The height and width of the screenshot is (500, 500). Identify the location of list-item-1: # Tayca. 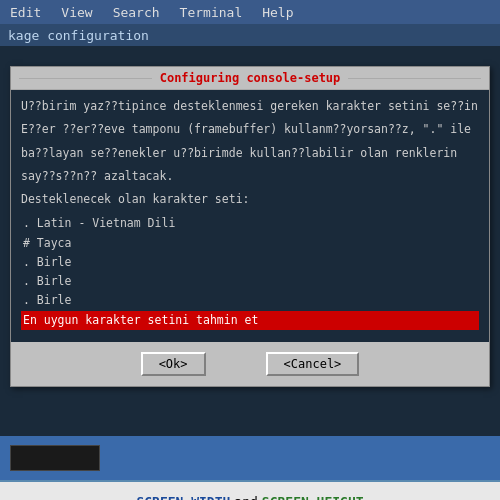
(250, 244).